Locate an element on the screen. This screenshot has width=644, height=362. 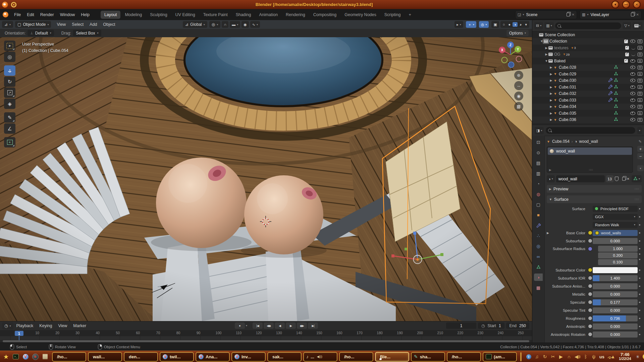
add-slot-button: + is located at coordinates (641, 149).